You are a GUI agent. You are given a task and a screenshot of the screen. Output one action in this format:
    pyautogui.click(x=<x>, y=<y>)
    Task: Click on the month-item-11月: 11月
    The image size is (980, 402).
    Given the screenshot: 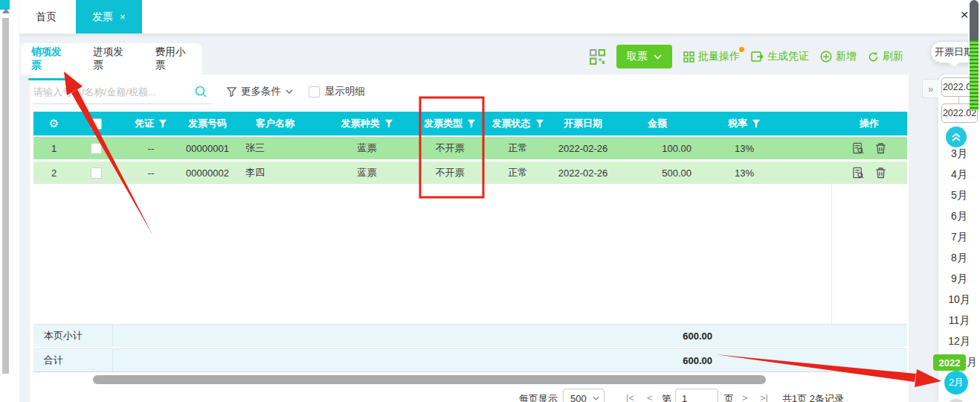 What is the action you would take?
    pyautogui.click(x=959, y=321)
    